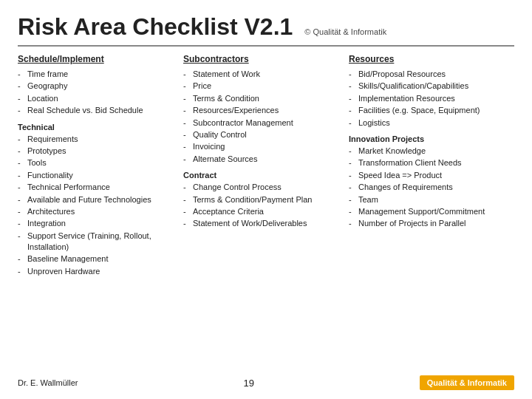 The width and height of the screenshot is (532, 399). Describe the element at coordinates (428, 139) in the screenshot. I see `section-title: Innovation Projects` at that location.